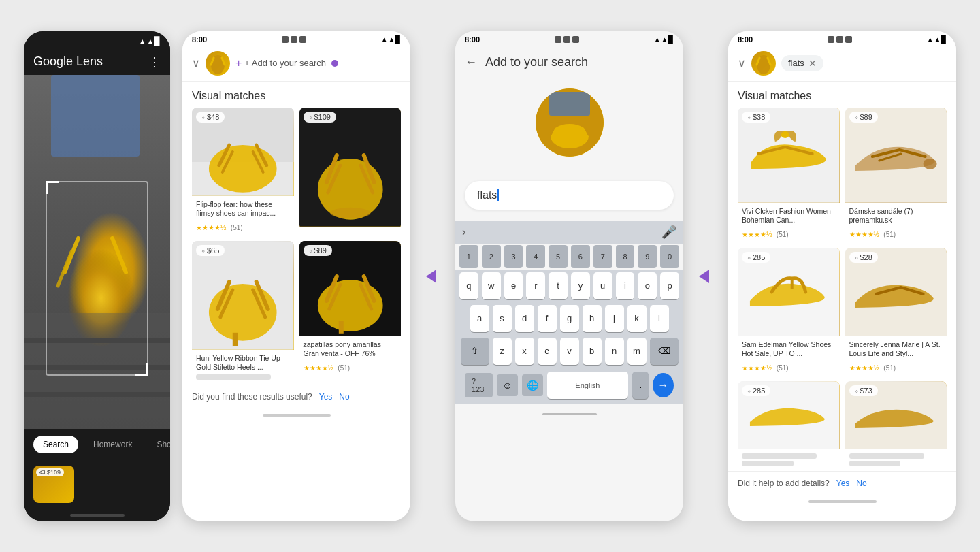  Describe the element at coordinates (547, 319) in the screenshot. I see `key-f: f` at that location.